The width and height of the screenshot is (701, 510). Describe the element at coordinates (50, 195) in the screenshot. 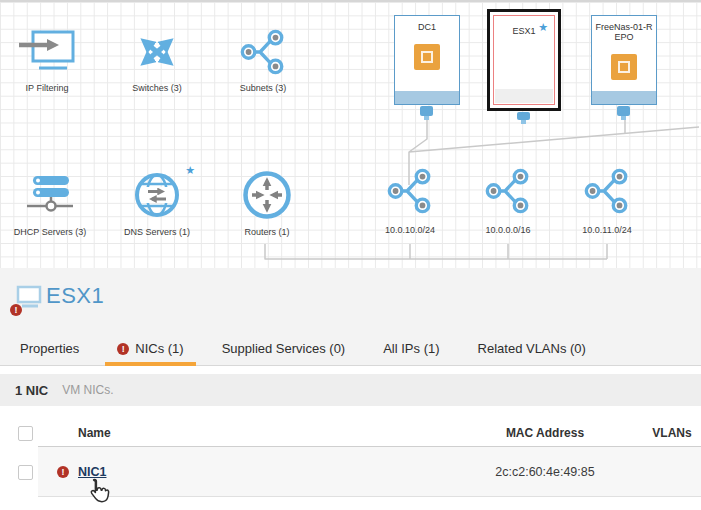

I see `dhcp-server-icon` at that location.